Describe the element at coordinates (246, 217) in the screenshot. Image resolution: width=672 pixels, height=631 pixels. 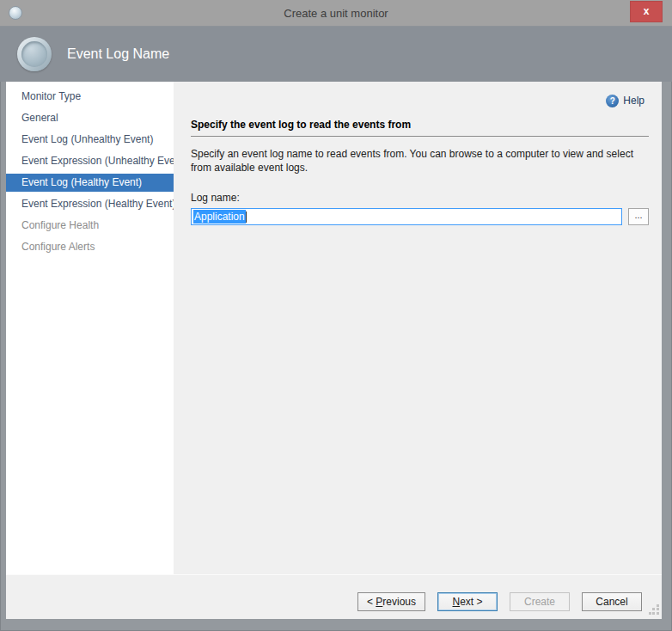
I see `text-caret` at that location.